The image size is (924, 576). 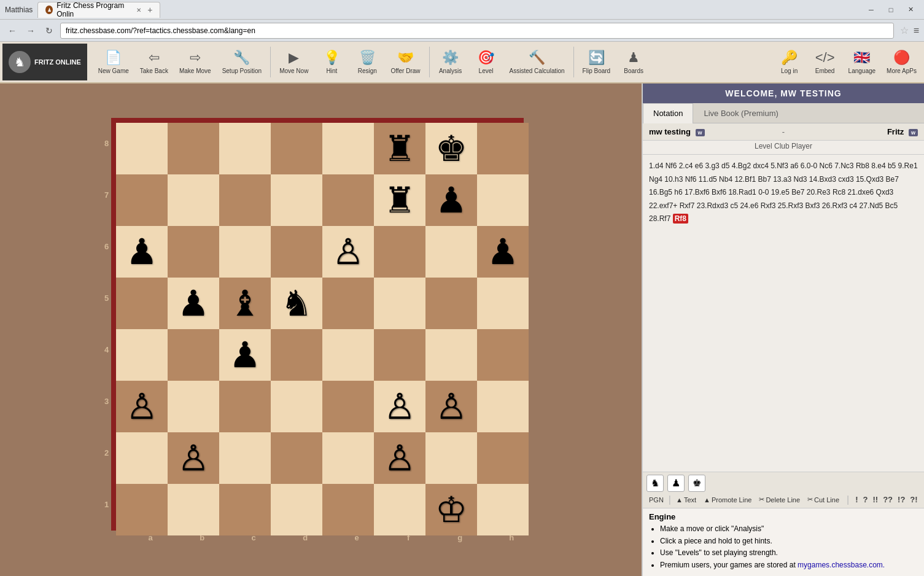 What do you see at coordinates (142, 303) in the screenshot?
I see `square-a5` at bounding box center [142, 303].